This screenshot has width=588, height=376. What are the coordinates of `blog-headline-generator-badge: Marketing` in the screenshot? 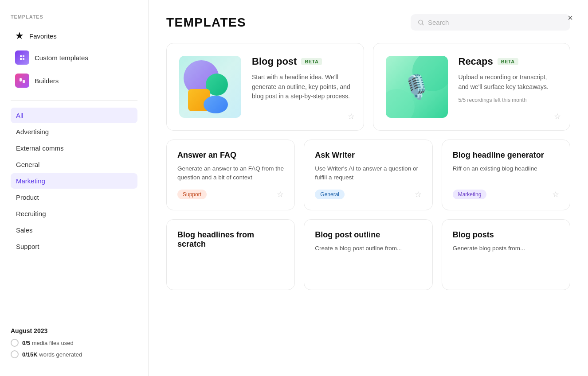 It's located at (470, 194).